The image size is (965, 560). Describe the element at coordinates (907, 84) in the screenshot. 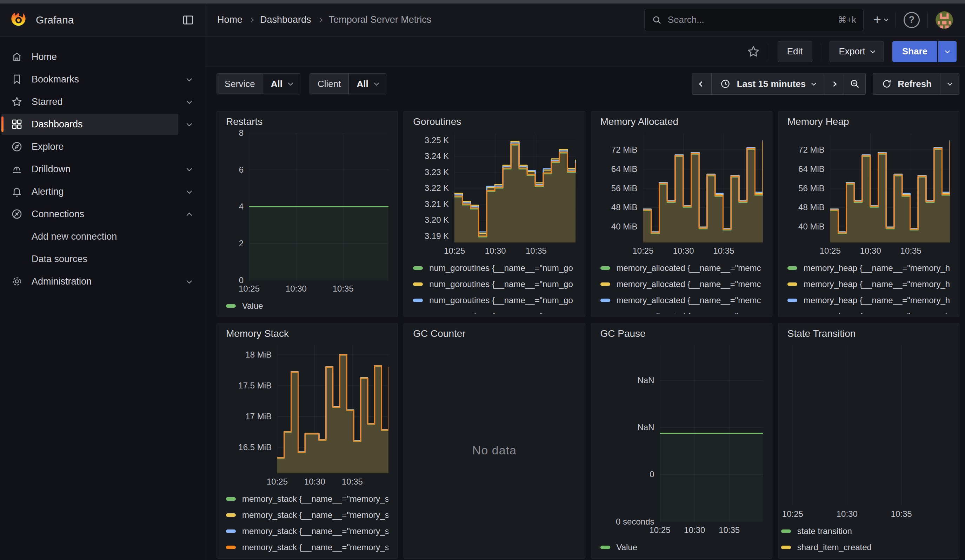

I see `refresh-button: Refresh` at that location.